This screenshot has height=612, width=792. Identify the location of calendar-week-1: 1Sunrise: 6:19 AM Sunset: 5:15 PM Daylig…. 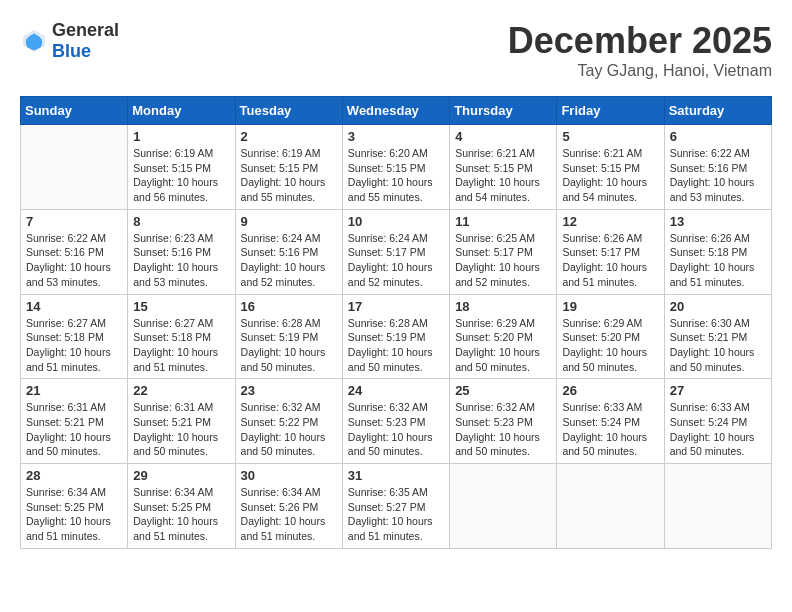
(396, 168).